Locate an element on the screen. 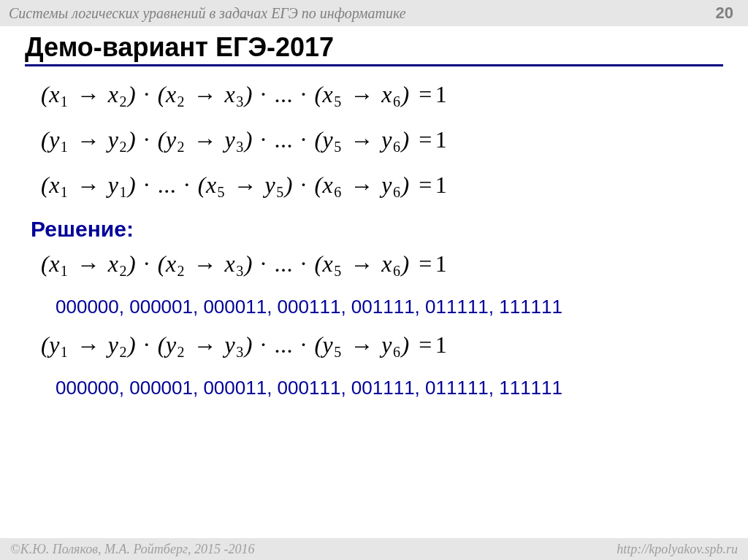 This screenshot has height=560, width=748. equation-2: (y1 → y2) · (y2 → y3) · ... · (y5 → y6) … is located at coordinates (382, 141).